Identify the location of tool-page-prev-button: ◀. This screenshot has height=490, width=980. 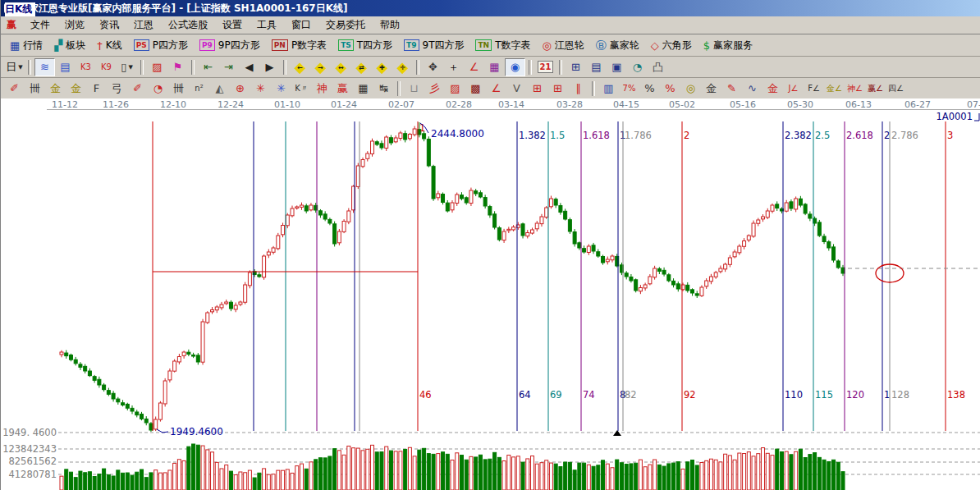
(250, 67).